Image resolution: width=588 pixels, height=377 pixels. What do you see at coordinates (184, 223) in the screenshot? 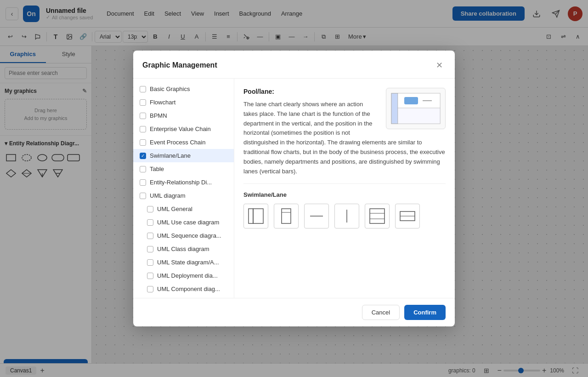
I see `list-item-uml-use-case: UML Use case diagram` at bounding box center [184, 223].